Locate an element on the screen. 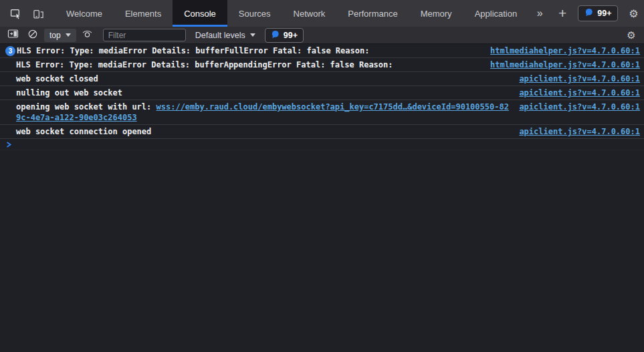  javascript-context-selector: top is located at coordinates (60, 35).